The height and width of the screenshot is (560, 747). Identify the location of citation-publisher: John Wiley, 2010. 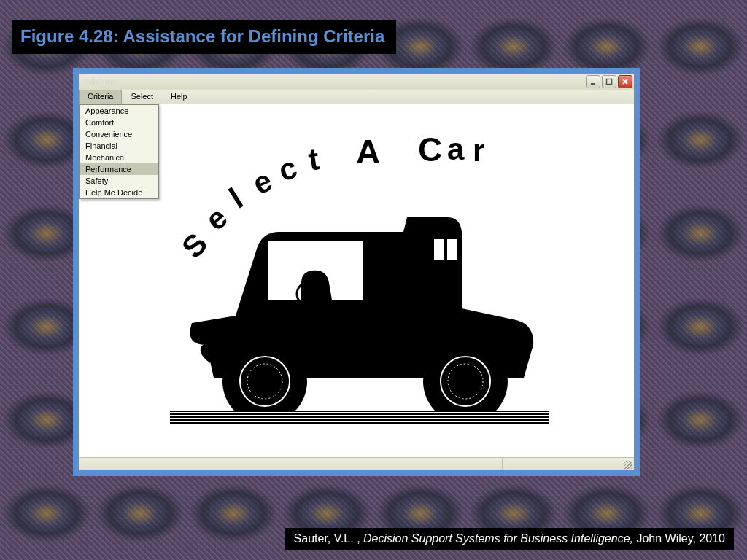
(681, 538).